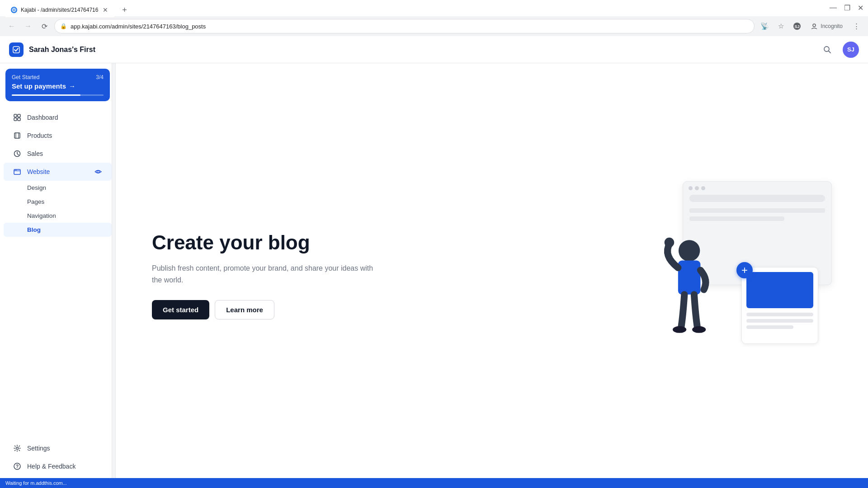  What do you see at coordinates (65, 466) in the screenshot?
I see `help-label: Help & Feedback` at bounding box center [65, 466].